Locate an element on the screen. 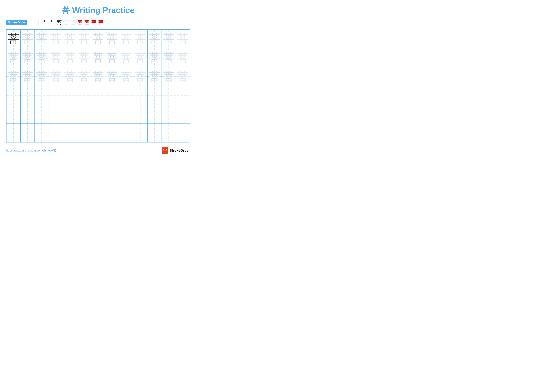  cell-3-12: 菩 is located at coordinates (169, 77).